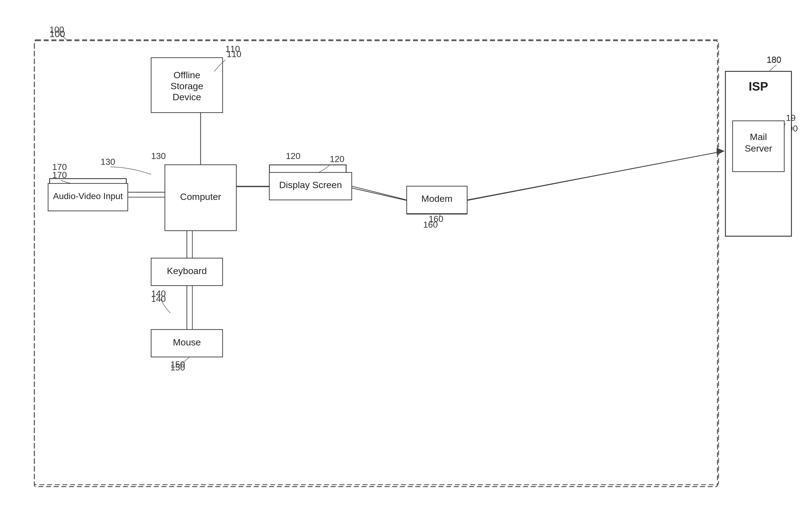  Describe the element at coordinates (437, 201) in the screenshot. I see `modem-label: Modem` at that location.